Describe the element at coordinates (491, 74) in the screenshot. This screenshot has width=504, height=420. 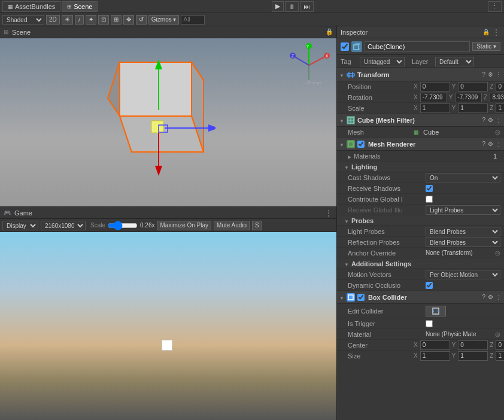
I see `transform-settings-icon: ⚙` at that location.